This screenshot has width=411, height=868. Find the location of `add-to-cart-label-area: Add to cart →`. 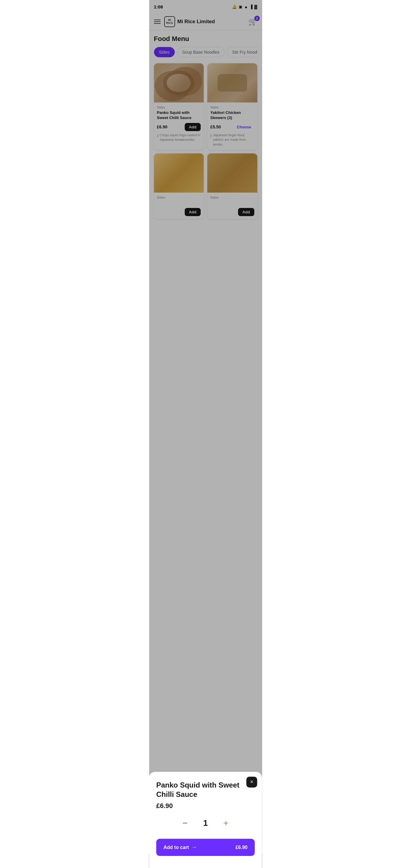

add-to-cart-label-area: Add to cart → is located at coordinates (180, 847).